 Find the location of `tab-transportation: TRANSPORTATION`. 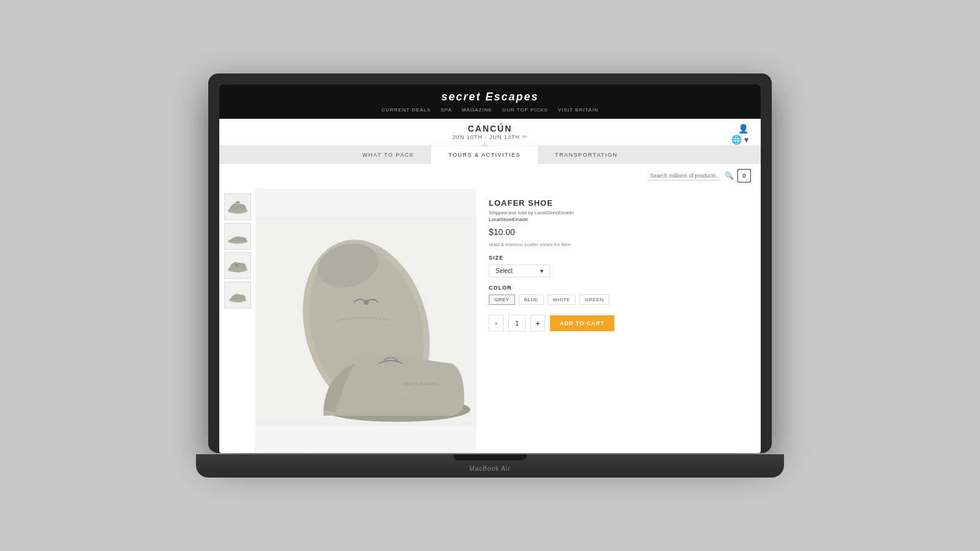

tab-transportation: TRANSPORTATION is located at coordinates (587, 155).